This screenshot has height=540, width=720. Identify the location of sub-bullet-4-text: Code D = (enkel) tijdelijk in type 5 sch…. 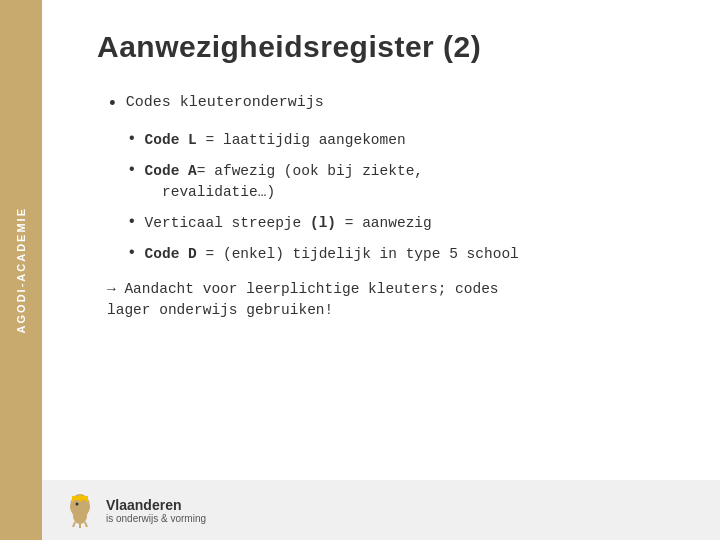
(332, 254).